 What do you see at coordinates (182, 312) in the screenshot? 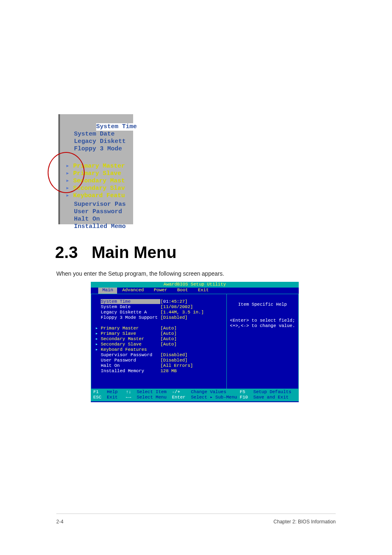
I see `bios-item-value: [1.44M, 3.5 in.]` at bounding box center [182, 312].